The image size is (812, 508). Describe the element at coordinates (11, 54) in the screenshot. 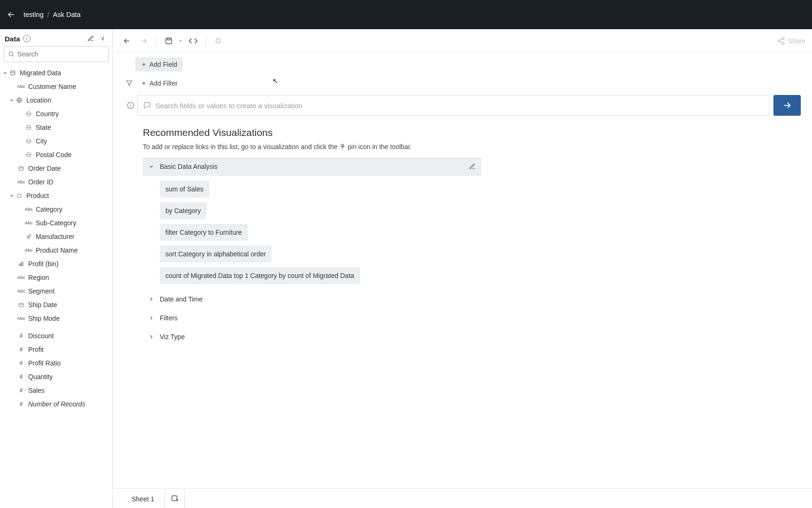

I see `search-icon` at that location.